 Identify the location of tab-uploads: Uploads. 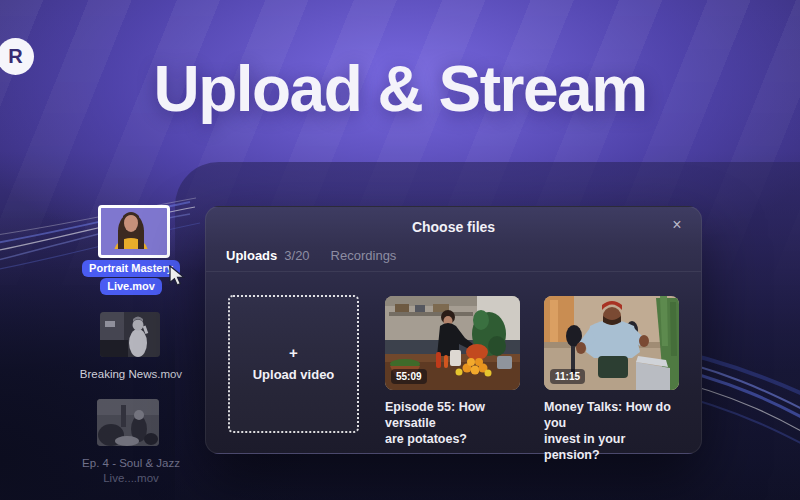
(252, 256).